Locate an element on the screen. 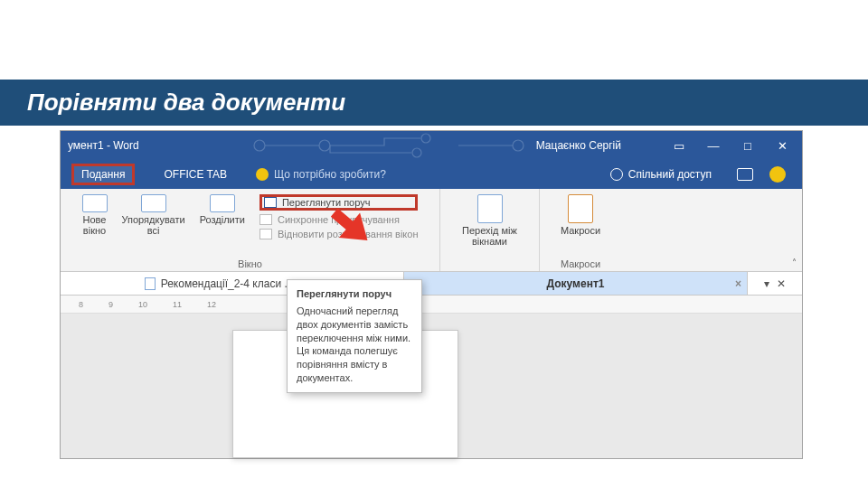 This screenshot has width=868, height=488. doc-tab-2-label: Документ1 is located at coordinates (576, 284).